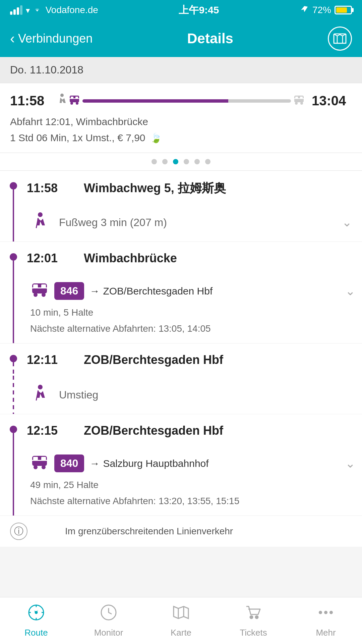  I want to click on bus-details-840: 49 min, 25 Halte Nächste alternative Abf…, so click(193, 493).